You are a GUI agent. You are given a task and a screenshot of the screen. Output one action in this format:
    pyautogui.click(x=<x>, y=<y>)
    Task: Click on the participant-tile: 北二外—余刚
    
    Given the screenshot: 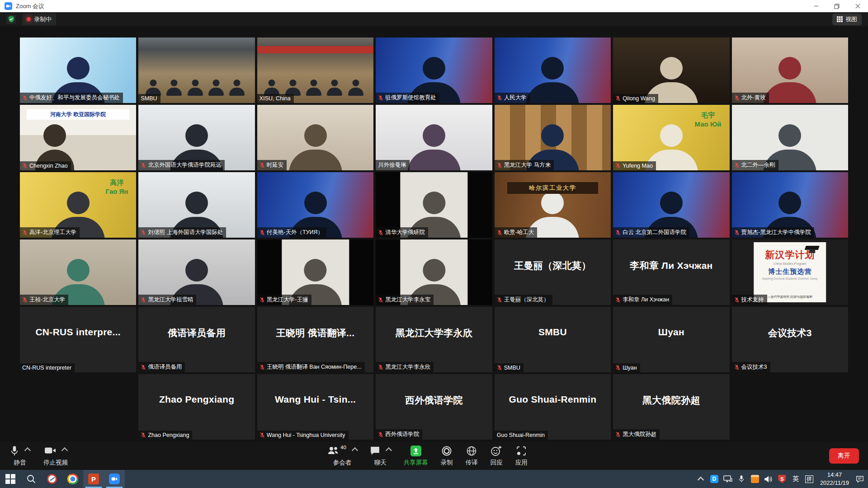 What is the action you would take?
    pyautogui.click(x=790, y=137)
    